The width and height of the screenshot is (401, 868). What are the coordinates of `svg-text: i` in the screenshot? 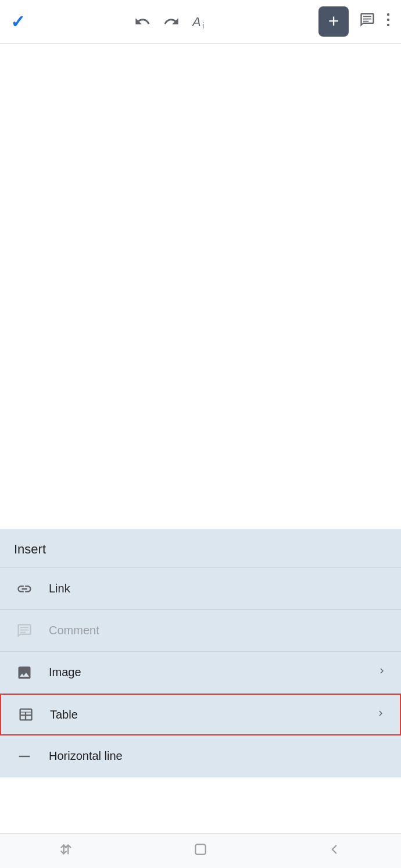 It's located at (203, 26).